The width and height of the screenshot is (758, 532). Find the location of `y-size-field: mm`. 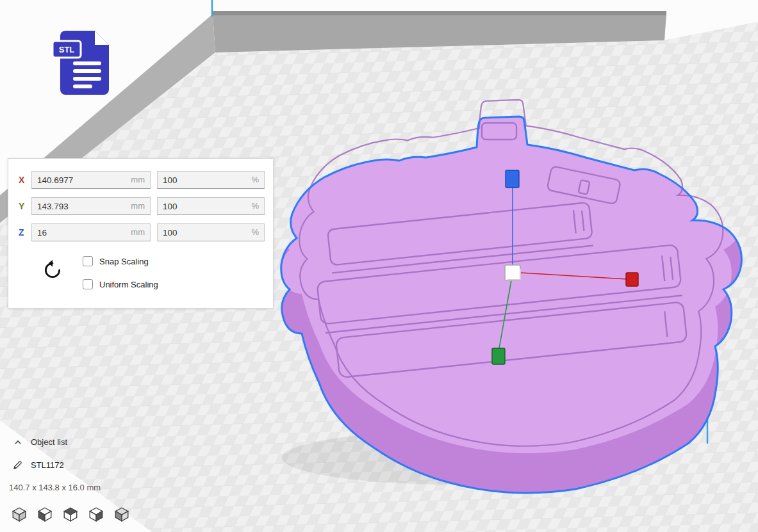

y-size-field: mm is located at coordinates (91, 206).